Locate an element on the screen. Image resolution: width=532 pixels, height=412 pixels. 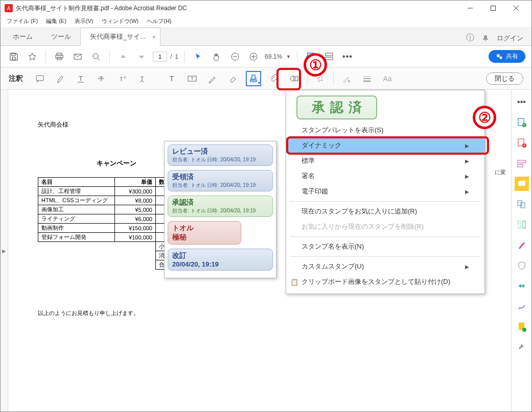
menu-show-name: スタンプ名を表示(N) is located at coordinates (385, 247).